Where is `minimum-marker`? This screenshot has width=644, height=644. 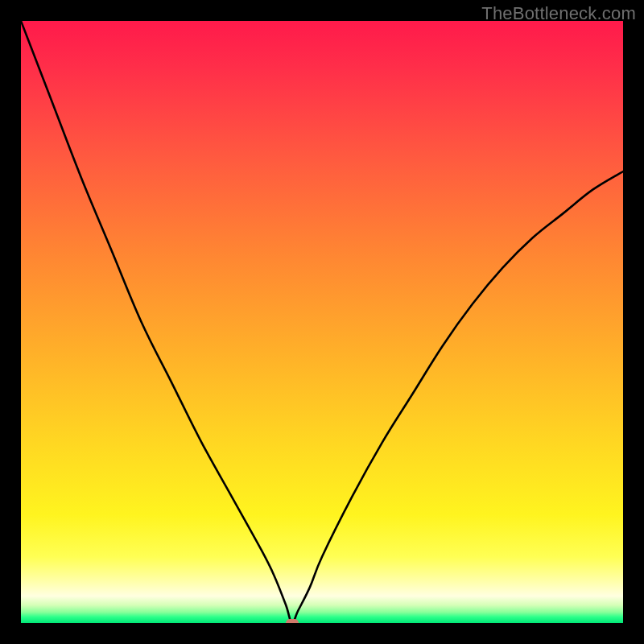
minimum-marker is located at coordinates (292, 621).